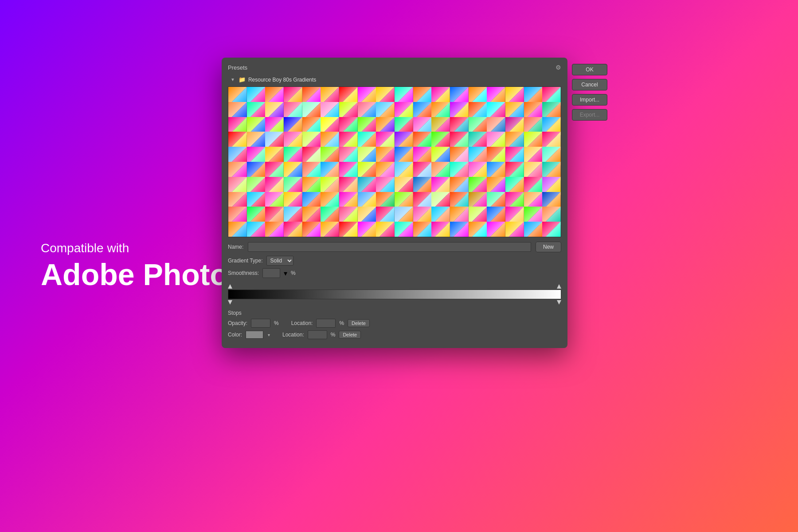  What do you see at coordinates (235, 335) in the screenshot?
I see `color-label: Color:` at bounding box center [235, 335].